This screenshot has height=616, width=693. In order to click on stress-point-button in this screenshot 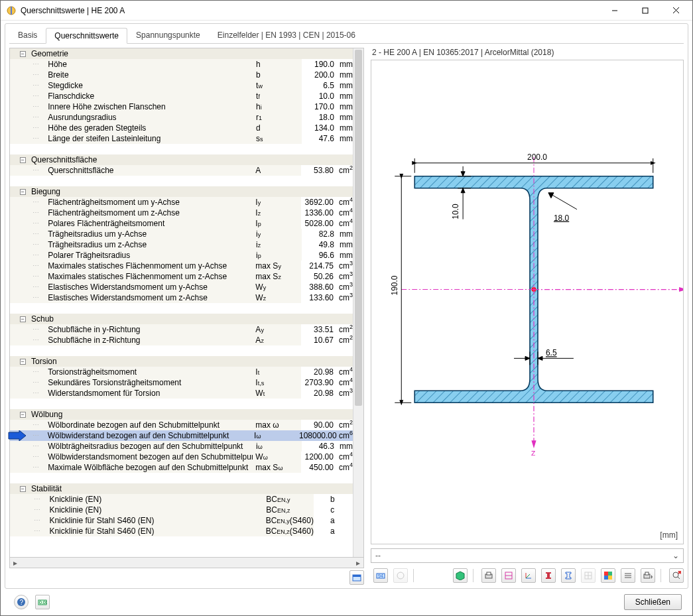, I will do `click(401, 576)`.